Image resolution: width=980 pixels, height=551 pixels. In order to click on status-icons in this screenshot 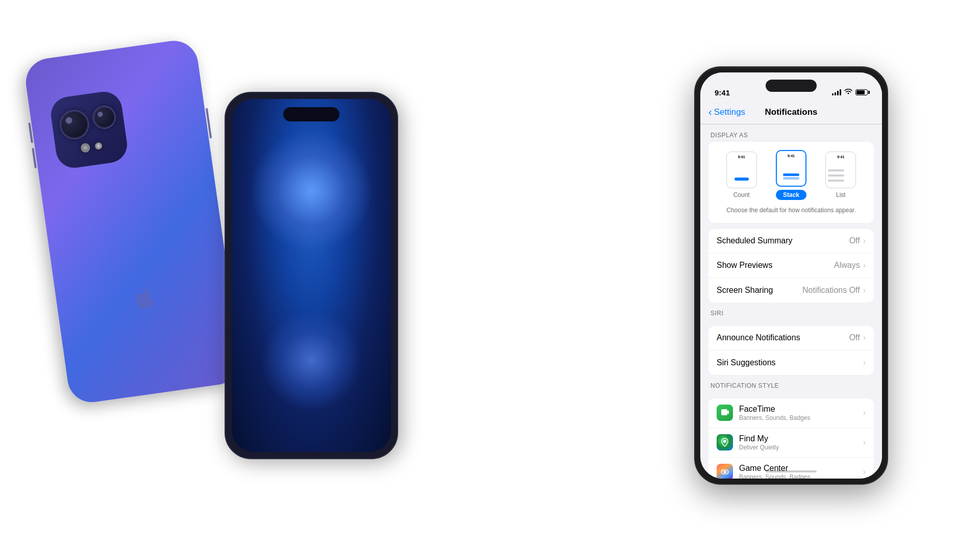, I will do `click(850, 92)`.